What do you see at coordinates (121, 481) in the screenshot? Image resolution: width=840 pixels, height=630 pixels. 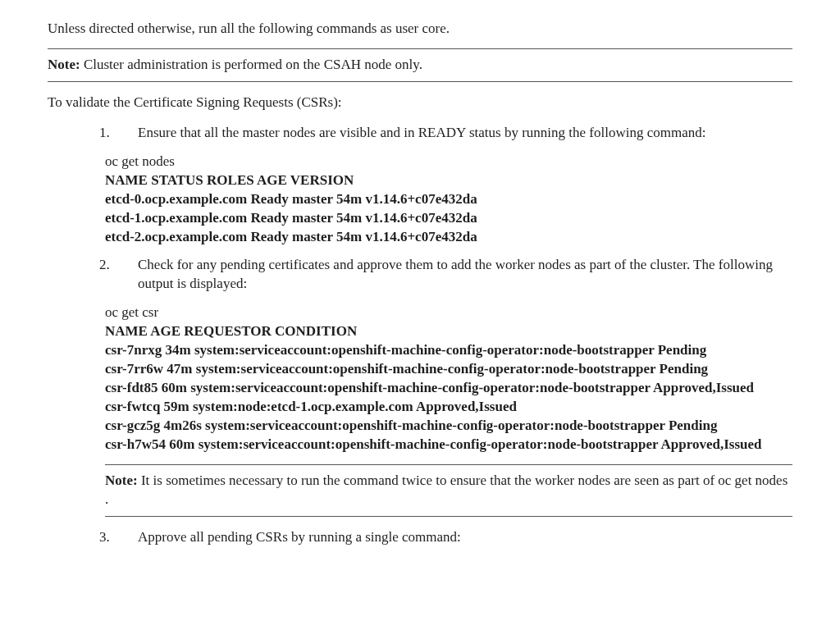 I see `step-2-note-label: Note:` at bounding box center [121, 481].